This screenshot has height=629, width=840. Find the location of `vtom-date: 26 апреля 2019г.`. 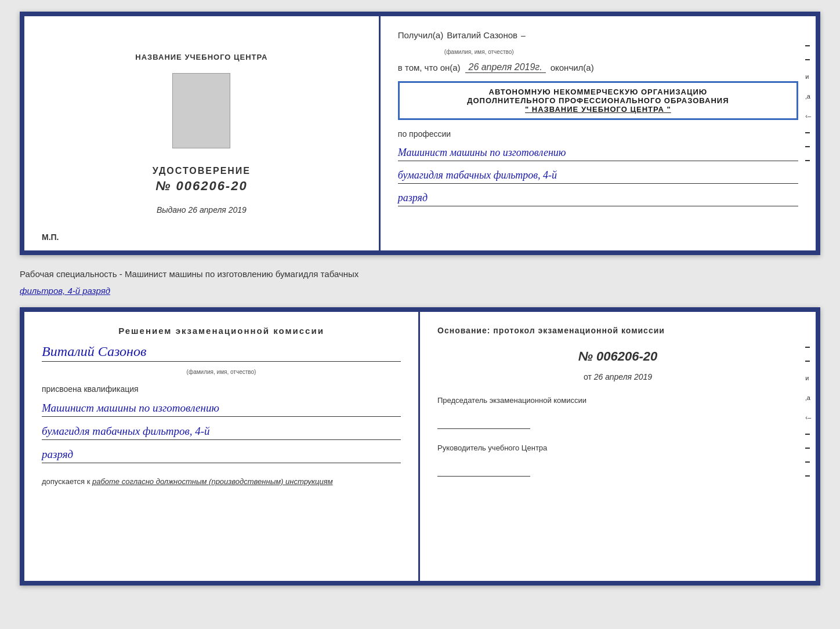

vtom-date: 26 апреля 2019г. is located at coordinates (506, 67).